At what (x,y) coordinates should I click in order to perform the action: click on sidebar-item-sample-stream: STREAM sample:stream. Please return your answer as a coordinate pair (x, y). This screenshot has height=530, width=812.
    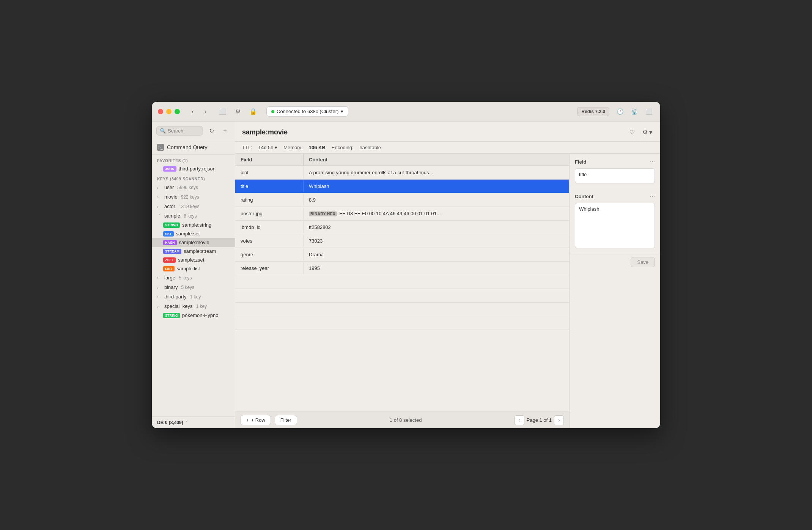
    Looking at the image, I should click on (194, 251).